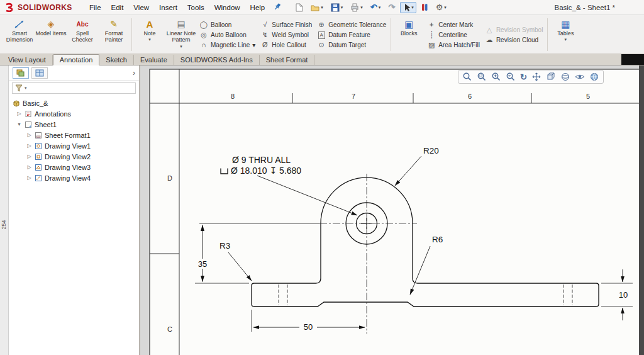 This screenshot has height=355, width=644. I want to click on options-button: ⚙ ▾, so click(441, 8).